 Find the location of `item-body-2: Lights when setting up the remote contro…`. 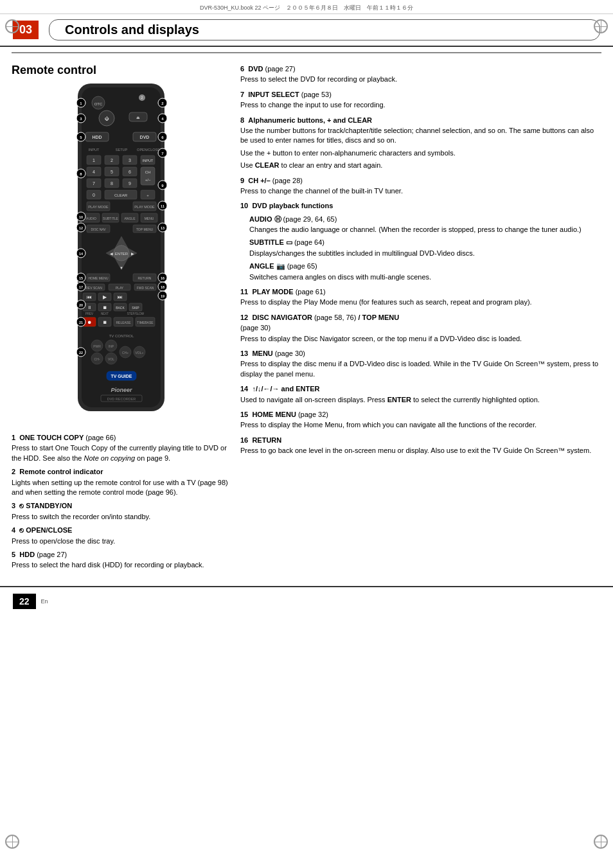

item-body-2: Lights when setting up the remote contro… is located at coordinates (121, 488).